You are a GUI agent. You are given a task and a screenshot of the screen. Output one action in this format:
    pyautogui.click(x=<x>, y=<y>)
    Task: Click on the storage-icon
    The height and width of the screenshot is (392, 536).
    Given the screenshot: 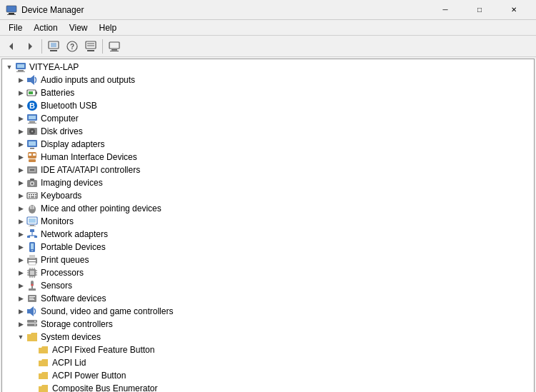 What is the action you would take?
    pyautogui.click(x=32, y=324)
    